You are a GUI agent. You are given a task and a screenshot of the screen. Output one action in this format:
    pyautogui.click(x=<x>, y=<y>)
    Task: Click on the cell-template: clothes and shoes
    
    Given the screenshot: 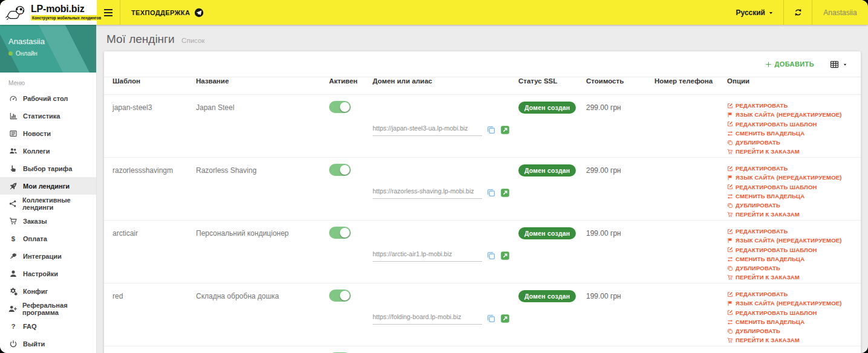 What is the action you would take?
    pyautogui.click(x=146, y=349)
    